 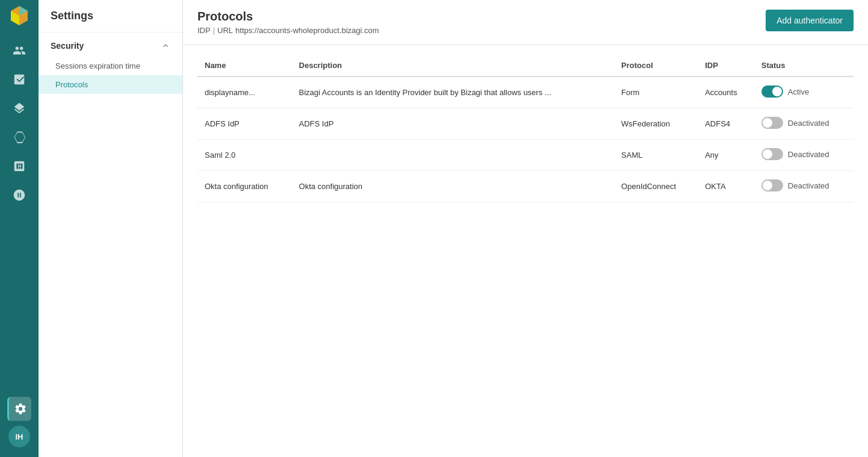 What do you see at coordinates (244, 155) in the screenshot?
I see `cell-name: Saml 2.0` at bounding box center [244, 155].